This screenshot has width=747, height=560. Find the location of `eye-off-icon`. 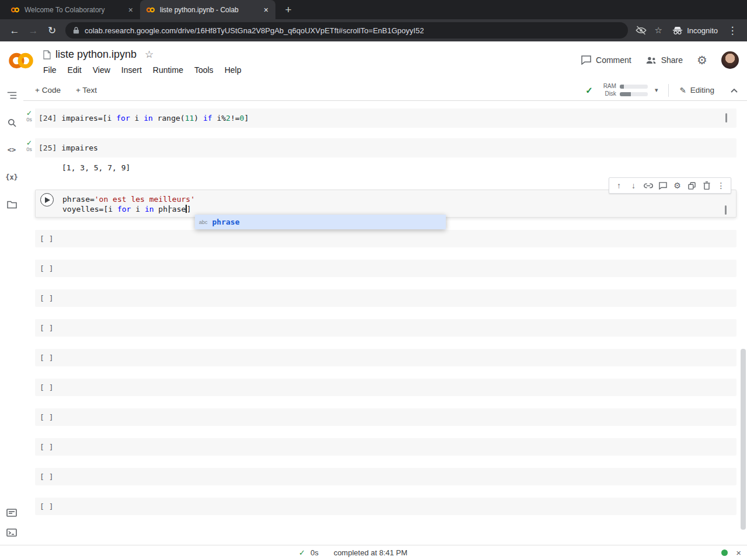

eye-off-icon is located at coordinates (641, 30).